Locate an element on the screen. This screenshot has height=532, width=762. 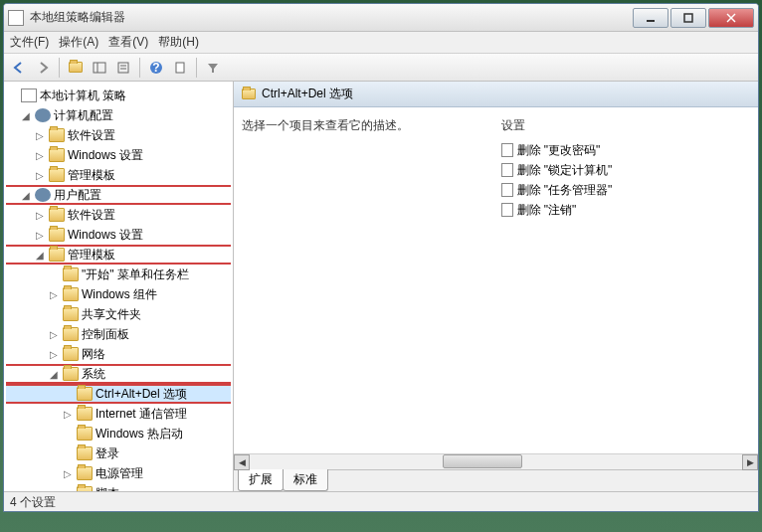
tree-computer-config: ◢计算机配置 is located at coordinates (118, 115).